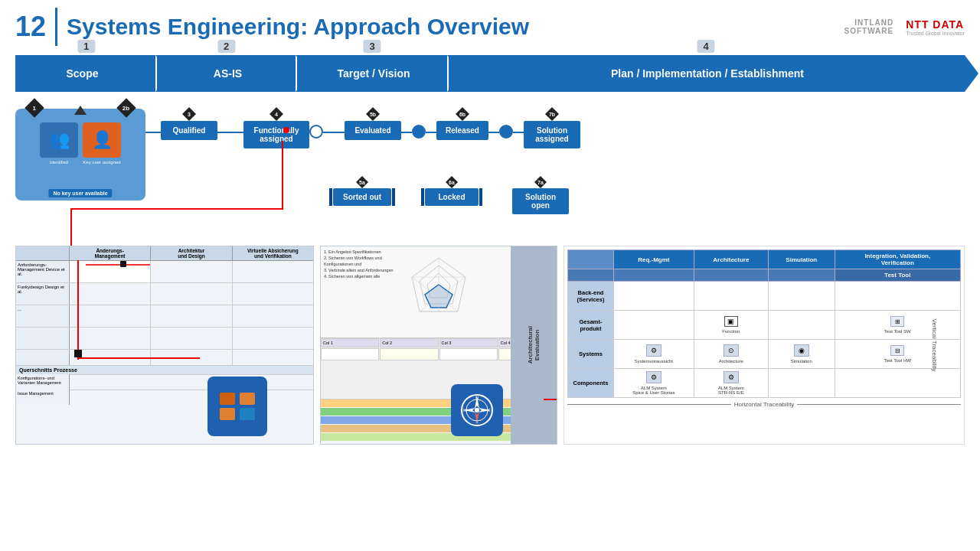 The width and height of the screenshot is (980, 551). What do you see at coordinates (154, 132) in the screenshot?
I see `line-scope-qualified` at bounding box center [154, 132].